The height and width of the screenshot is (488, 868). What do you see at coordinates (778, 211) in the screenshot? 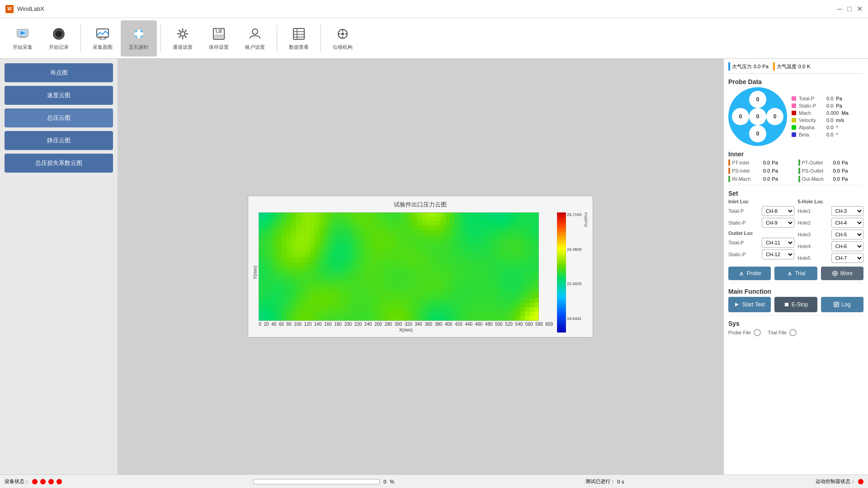
I see `inlet-totalp-select: CH-8CH-1CH-2` at bounding box center [778, 211].